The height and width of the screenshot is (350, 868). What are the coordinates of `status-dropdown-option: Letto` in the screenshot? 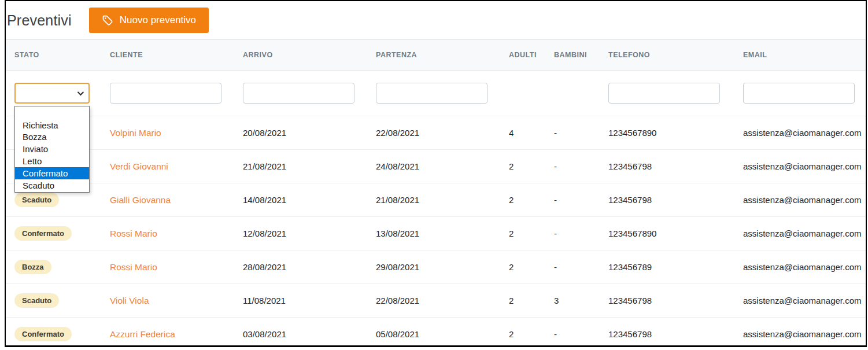 It's located at (52, 161).